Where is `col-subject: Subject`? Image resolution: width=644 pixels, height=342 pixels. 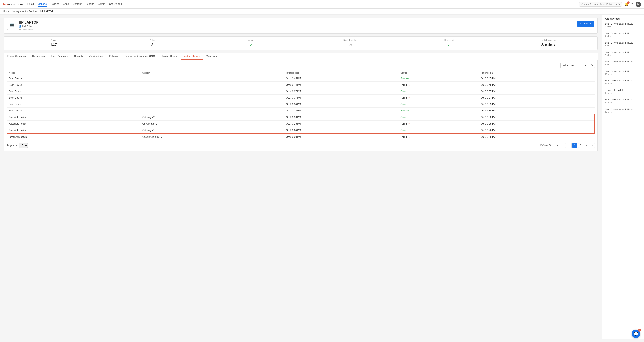 col-subject: Subject is located at coordinates (212, 73).